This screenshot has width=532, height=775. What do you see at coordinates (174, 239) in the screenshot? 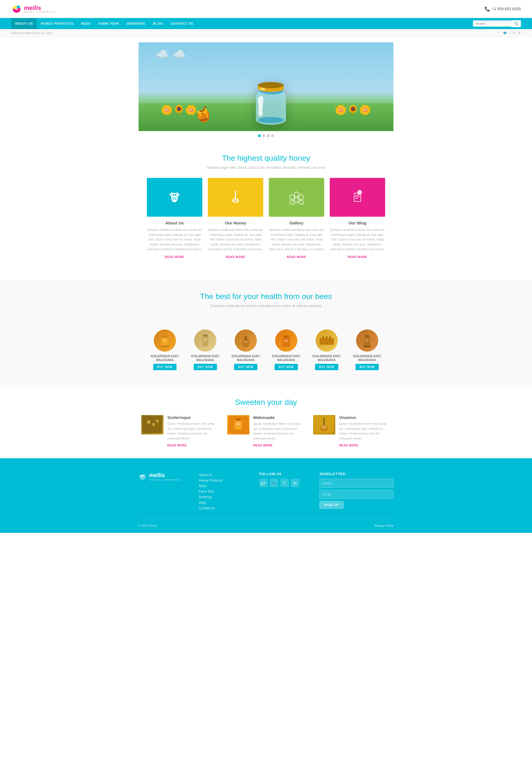
I see `card-about-us-text: Quisque nestibulum libero nisl, porta ve…` at bounding box center [174, 239].